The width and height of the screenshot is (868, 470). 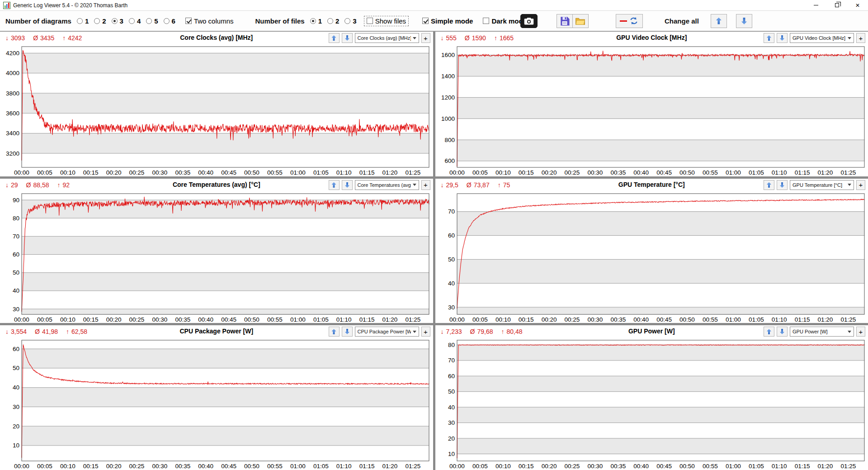 What do you see at coordinates (858, 5) in the screenshot?
I see `close-button: ✕` at bounding box center [858, 5].